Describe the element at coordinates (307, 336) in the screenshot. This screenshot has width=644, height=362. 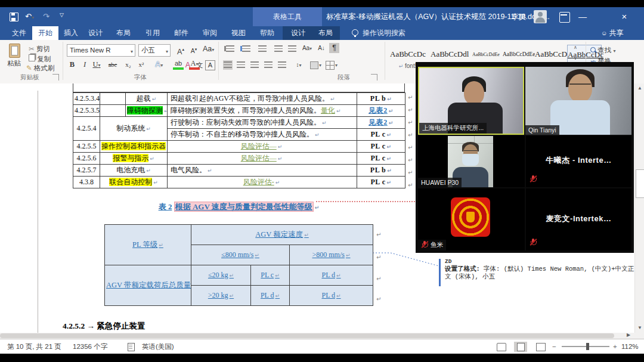
I see `horizontal-scroll-thumb` at that location.